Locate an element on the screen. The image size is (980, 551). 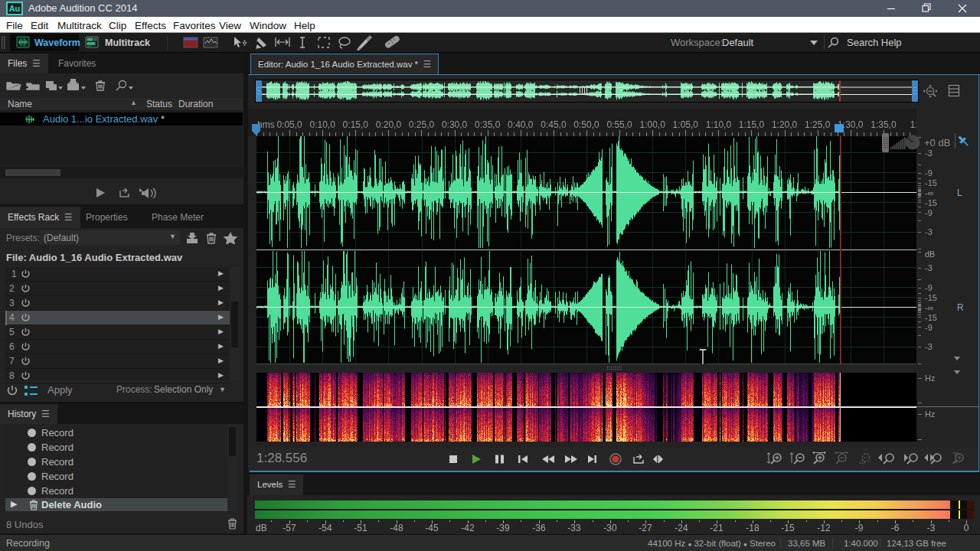
svg-text: Waveform is located at coordinates (57, 43).